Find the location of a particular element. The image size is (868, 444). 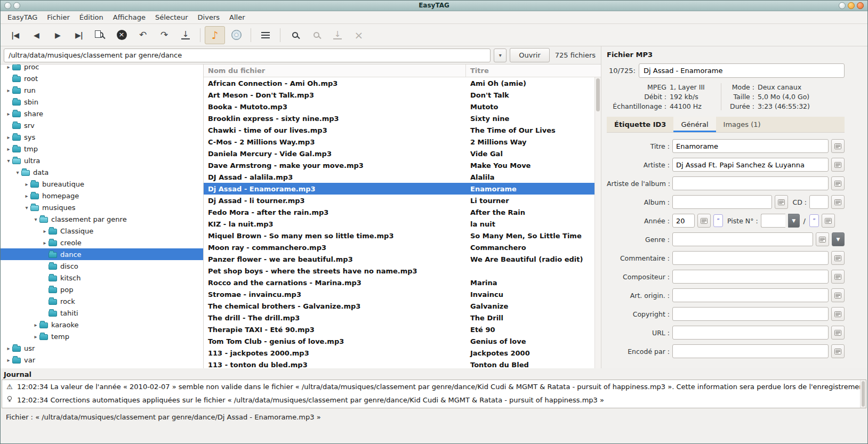

tree-item-proc: ▸proc is located at coordinates (102, 68).